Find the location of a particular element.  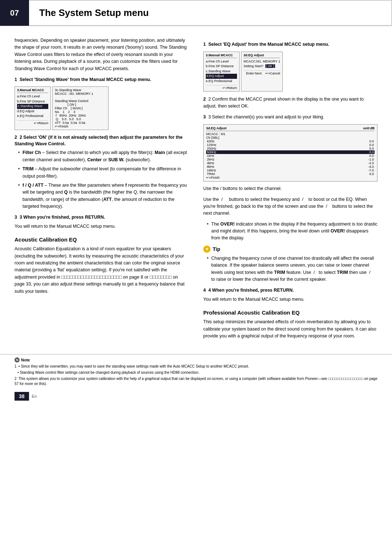

intro-paragraph: frequencies. Depending on speaker placem… is located at coordinates (102, 54).